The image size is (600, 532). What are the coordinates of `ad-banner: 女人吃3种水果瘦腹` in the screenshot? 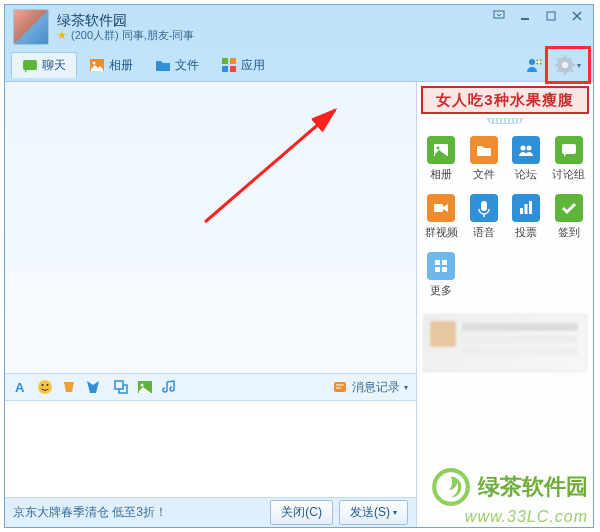 It's located at (505, 100).